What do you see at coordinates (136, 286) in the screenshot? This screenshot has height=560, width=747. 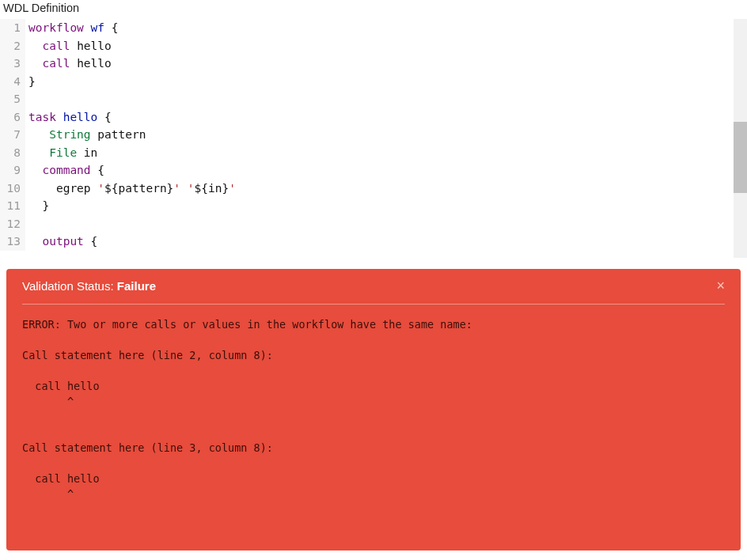 I see `validation-status-result: Failure` at bounding box center [136, 286].